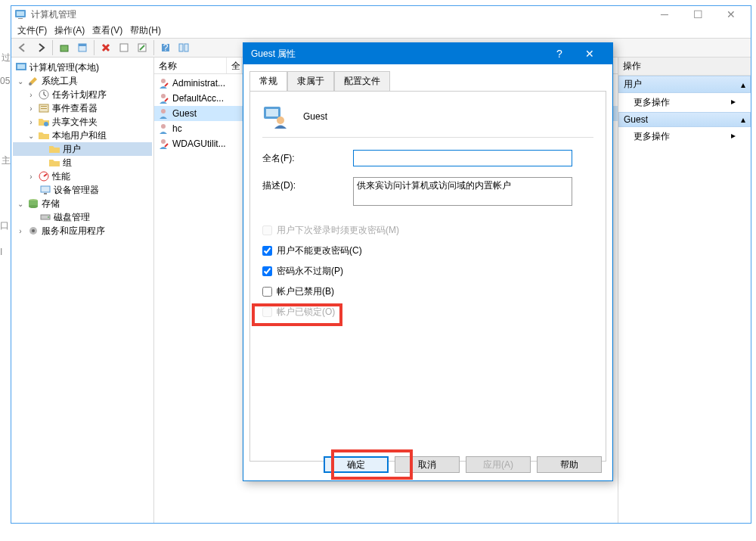 Image resolution: width=756 pixels, height=541 pixels. I want to click on tools-icon, so click(33, 81).